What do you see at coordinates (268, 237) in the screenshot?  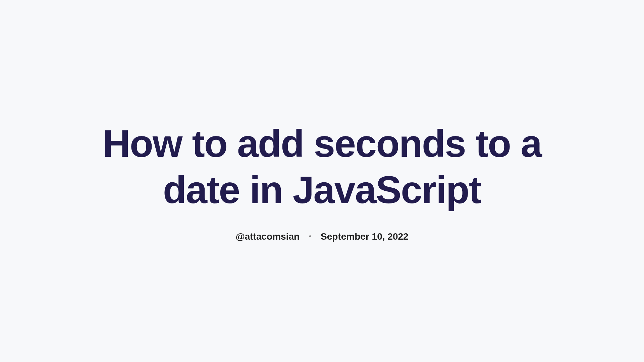 I see `author-handle: @attacomsian` at bounding box center [268, 237].